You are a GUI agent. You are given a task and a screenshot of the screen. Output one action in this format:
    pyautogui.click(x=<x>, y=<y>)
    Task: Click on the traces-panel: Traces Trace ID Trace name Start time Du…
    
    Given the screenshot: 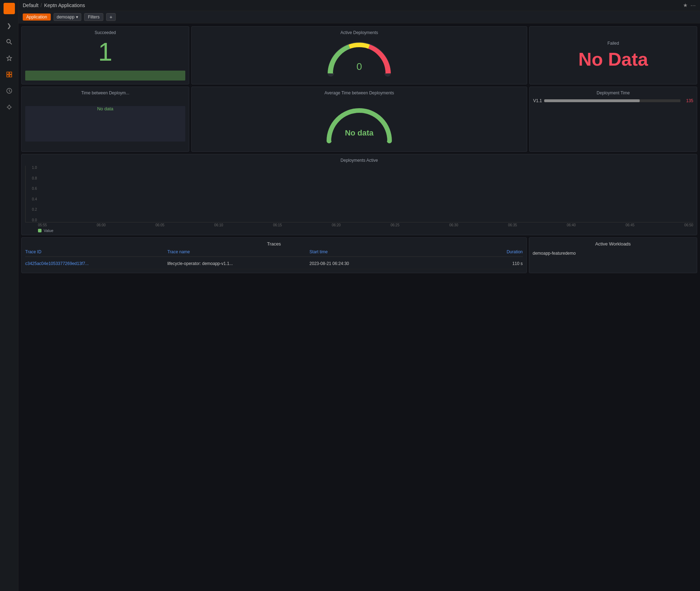 What is the action you would take?
    pyautogui.click(x=274, y=255)
    